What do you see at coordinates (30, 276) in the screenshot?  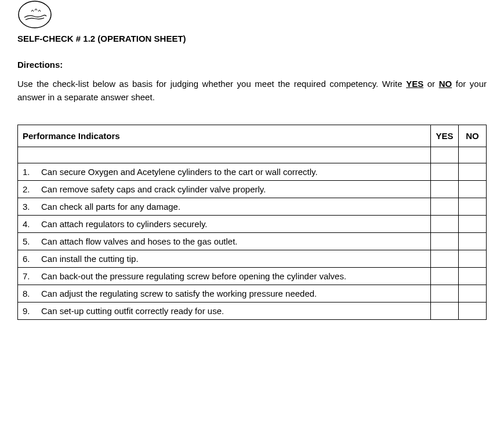 I see `row-number: 7.` at bounding box center [30, 276].